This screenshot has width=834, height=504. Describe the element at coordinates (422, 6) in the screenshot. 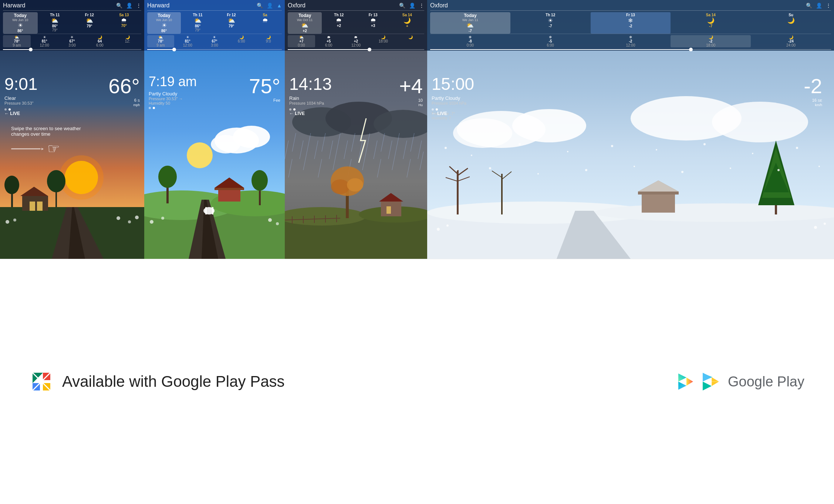

I see `menu-icon-3: ⋮` at that location.